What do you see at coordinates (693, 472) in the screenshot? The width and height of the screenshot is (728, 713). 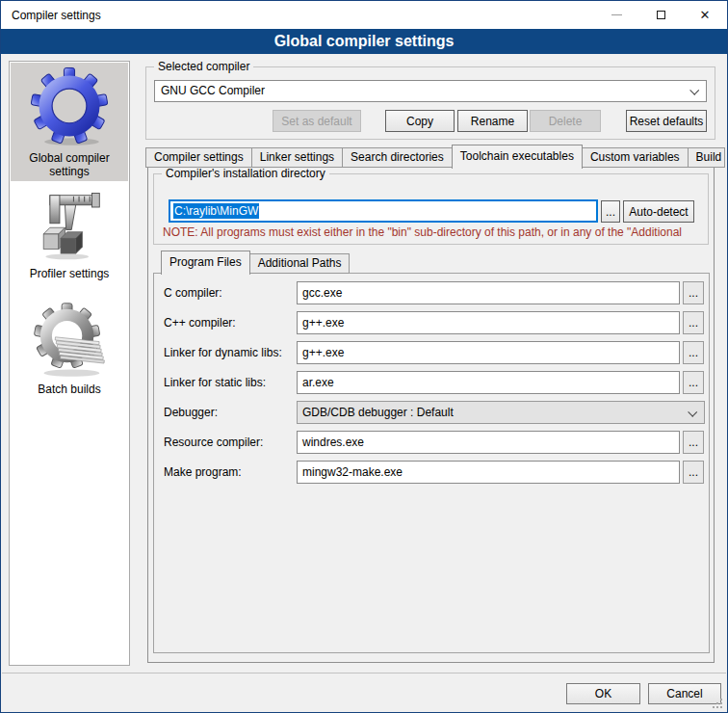 I see `browse-make-program-button: ...` at bounding box center [693, 472].